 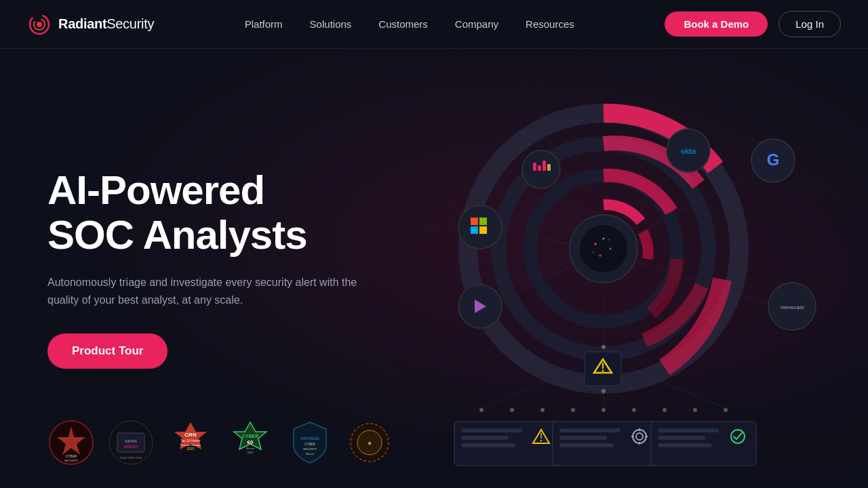 What do you see at coordinates (477, 24) in the screenshot?
I see `nav-company: Company` at bounding box center [477, 24].